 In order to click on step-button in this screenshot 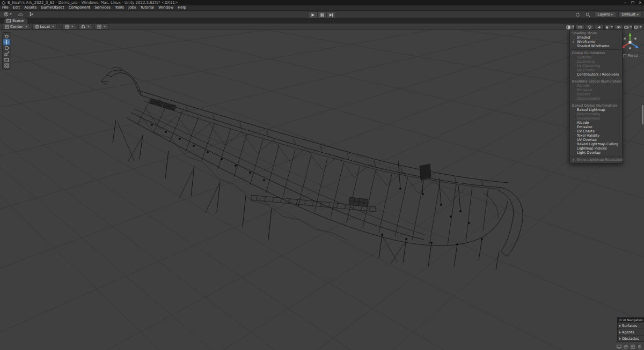, I will do `click(332, 15)`.